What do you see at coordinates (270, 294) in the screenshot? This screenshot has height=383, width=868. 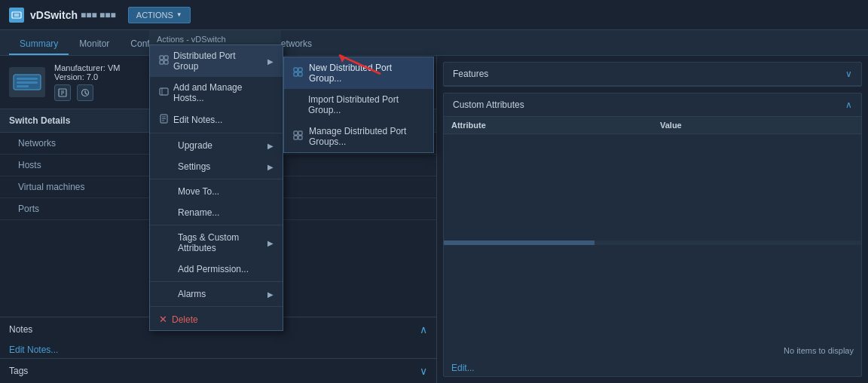 I see `alarms-arrow: ▶` at bounding box center [270, 294].